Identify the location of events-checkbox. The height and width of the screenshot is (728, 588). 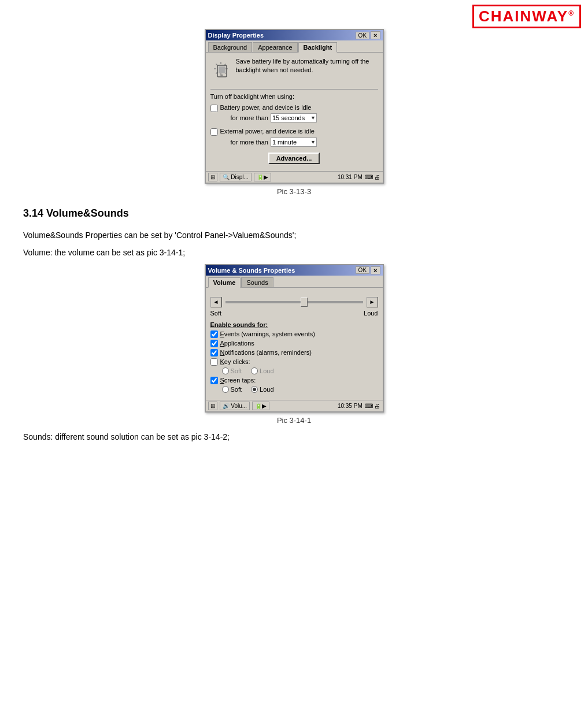
(214, 334).